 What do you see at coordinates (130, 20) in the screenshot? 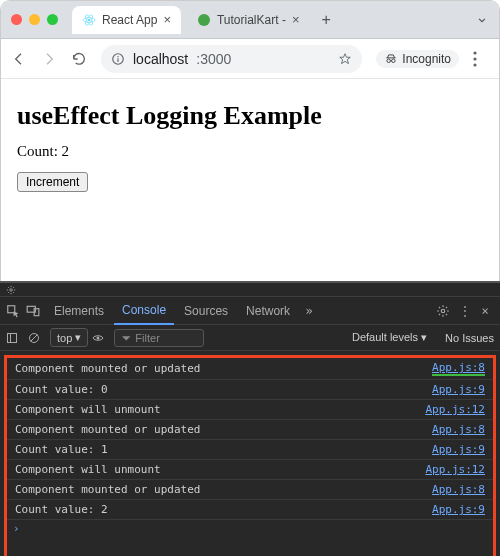
I see `tab-label: React App` at bounding box center [130, 20].